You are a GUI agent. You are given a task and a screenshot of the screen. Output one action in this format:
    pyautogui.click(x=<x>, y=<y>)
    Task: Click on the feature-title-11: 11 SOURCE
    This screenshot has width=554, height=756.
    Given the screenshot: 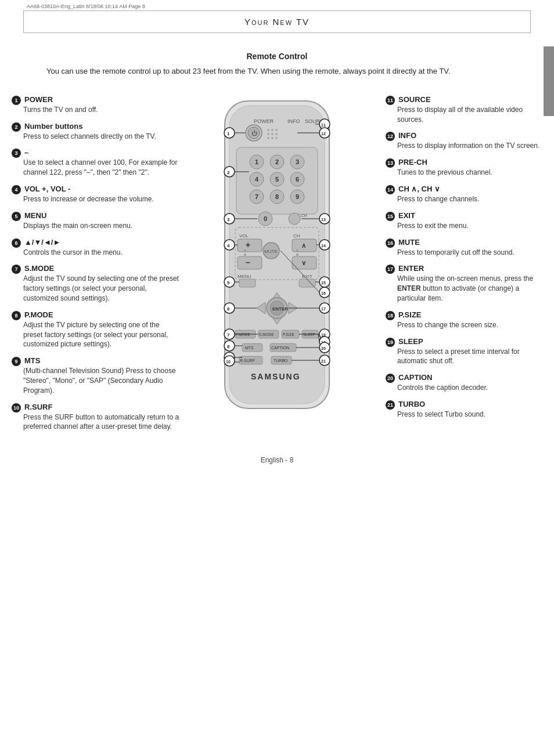 What is the action you would take?
    pyautogui.click(x=464, y=100)
    